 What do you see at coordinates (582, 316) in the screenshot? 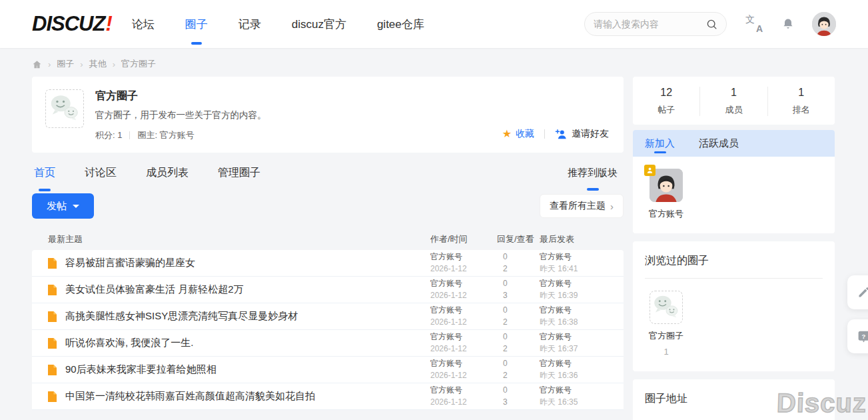
I see `last-post-cell: 官方账号昨天 16:38` at bounding box center [582, 316].